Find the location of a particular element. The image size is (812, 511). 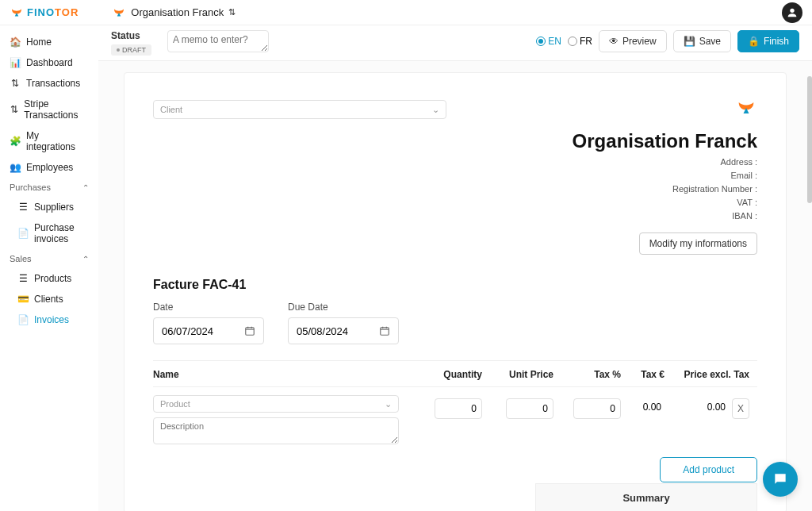

description-input is located at coordinates (276, 431).